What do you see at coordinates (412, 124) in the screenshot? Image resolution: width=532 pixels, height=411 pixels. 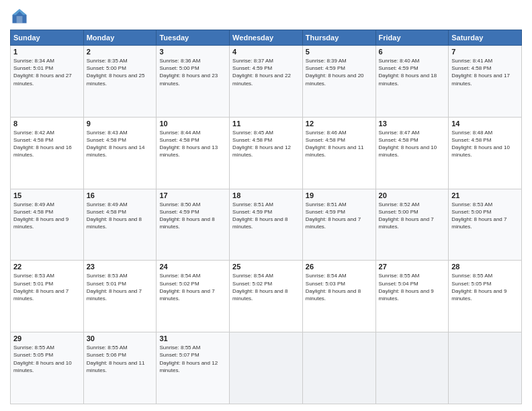 I see `day-number: 13` at bounding box center [412, 124].